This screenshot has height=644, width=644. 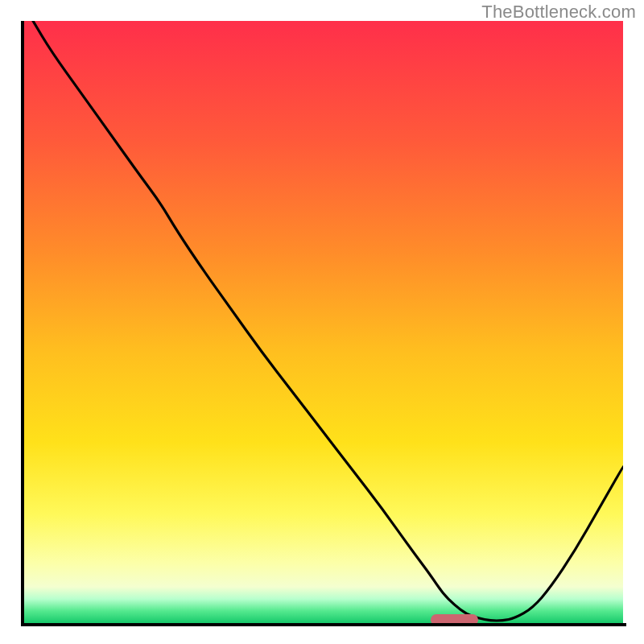 I want to click on watermark-text: TheBottleneck.com, so click(x=559, y=12).